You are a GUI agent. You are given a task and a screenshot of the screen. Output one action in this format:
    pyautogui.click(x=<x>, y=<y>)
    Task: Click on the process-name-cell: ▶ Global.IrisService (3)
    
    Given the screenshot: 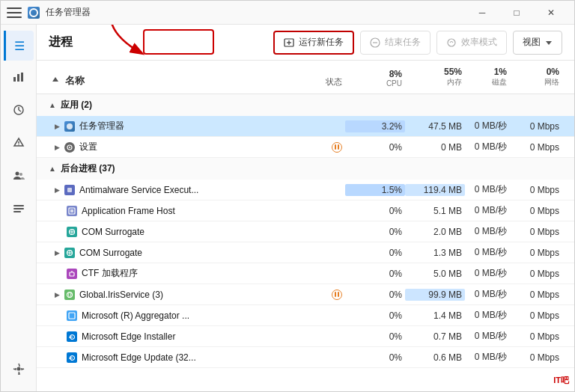 What is the action you would take?
    pyautogui.click(x=174, y=295)
    